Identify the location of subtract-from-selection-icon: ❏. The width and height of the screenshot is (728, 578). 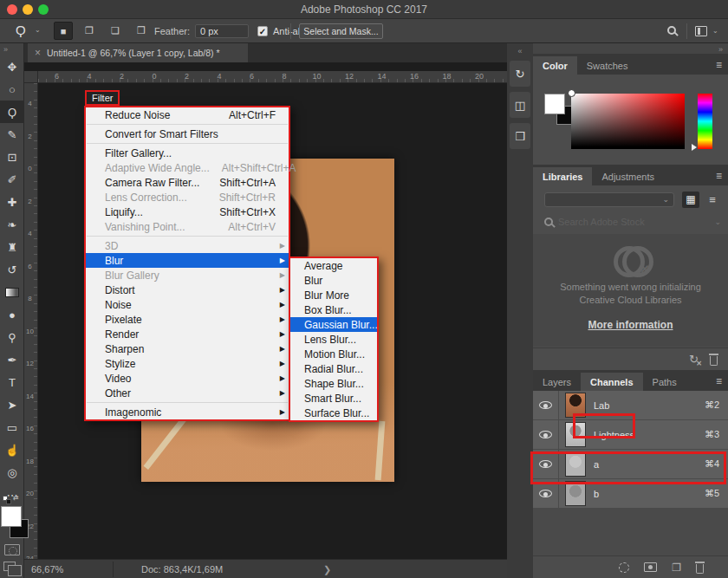
(115, 31).